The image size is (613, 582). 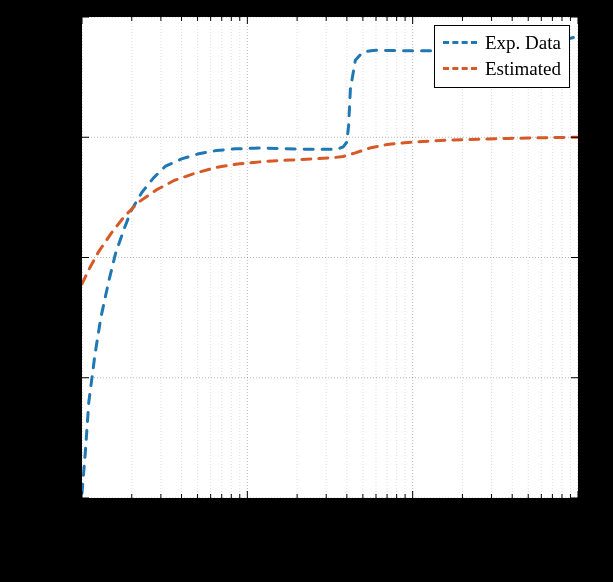 I want to click on legend-item-exp: Exp. Data, so click(x=502, y=43).